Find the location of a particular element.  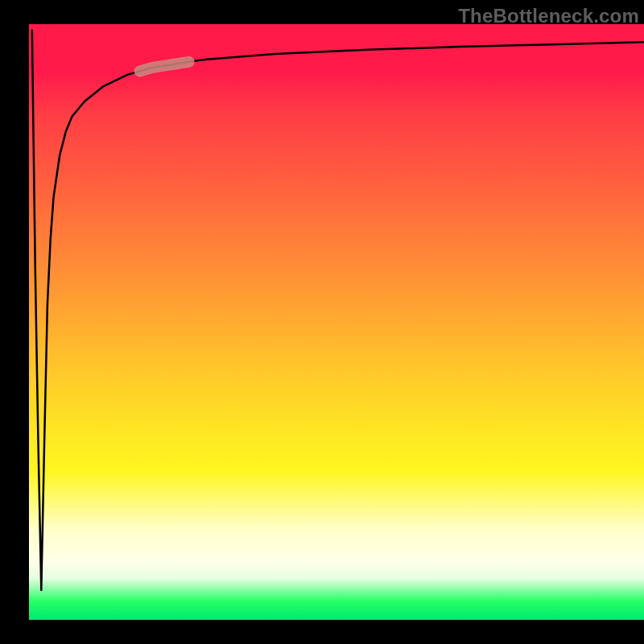

watermark-text: TheBottleneck.com is located at coordinates (549, 16).